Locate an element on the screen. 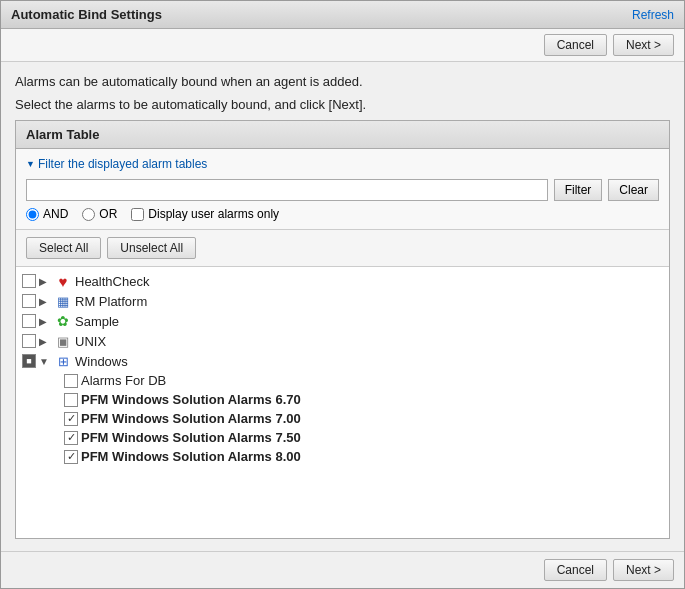 The height and width of the screenshot is (589, 685). healthcheck-checkbox is located at coordinates (29, 281).